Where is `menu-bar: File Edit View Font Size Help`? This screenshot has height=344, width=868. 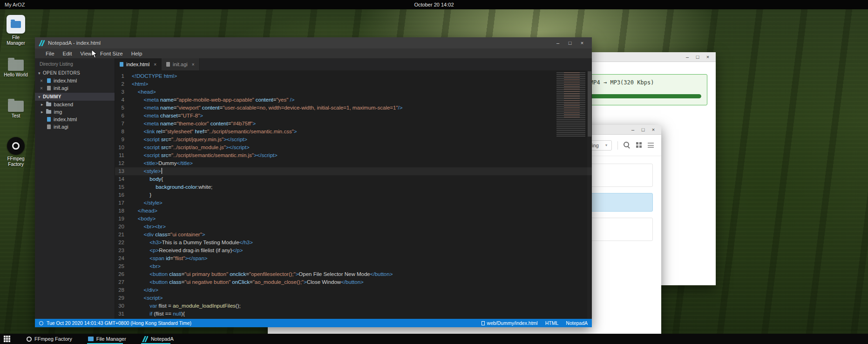
menu-bar: File Edit View Font Size Help is located at coordinates (313, 53).